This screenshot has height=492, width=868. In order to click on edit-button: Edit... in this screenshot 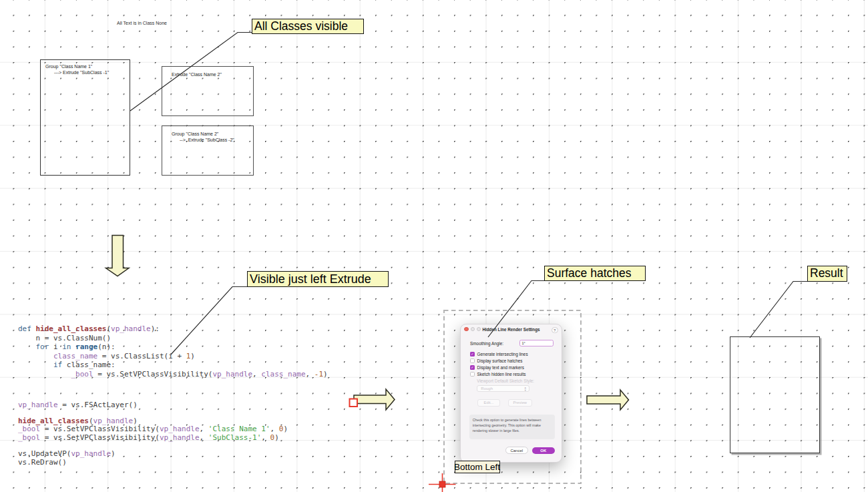, I will do `click(489, 403)`.